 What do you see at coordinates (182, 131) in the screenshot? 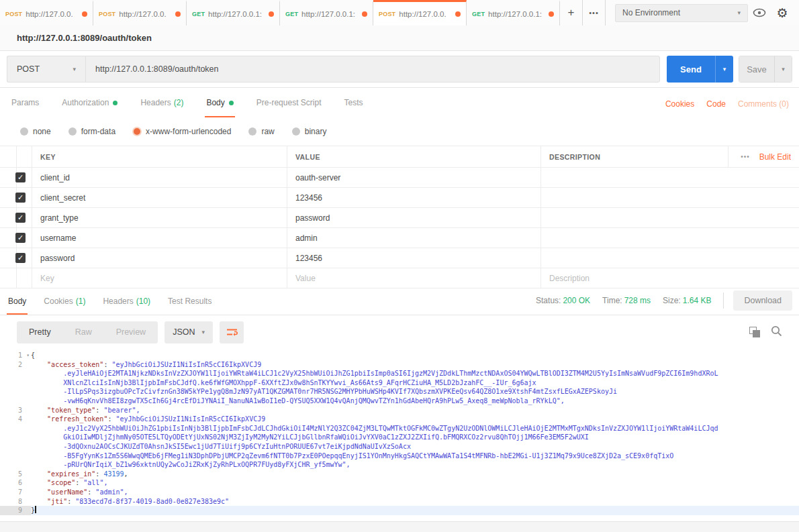
I see `body-mode-x-www-form-urlencoded: x-www-form-urlencoded` at bounding box center [182, 131].